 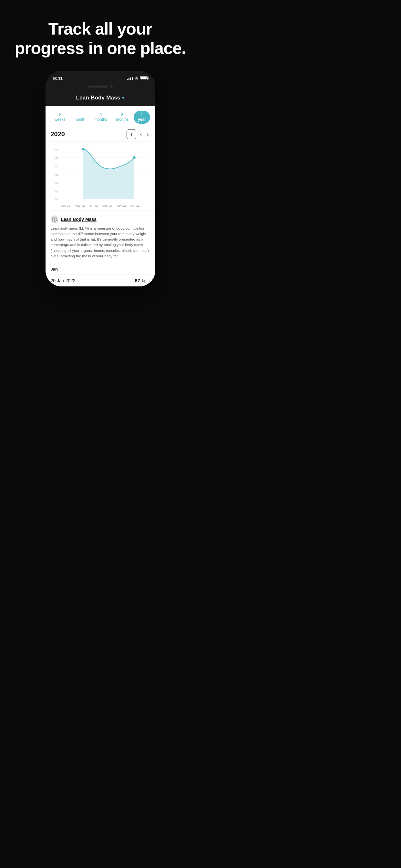 I want to click on notch, so click(x=100, y=86).